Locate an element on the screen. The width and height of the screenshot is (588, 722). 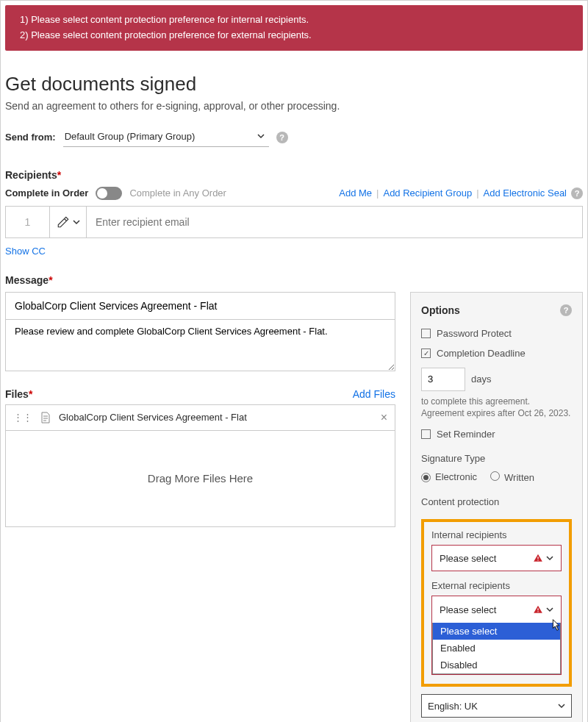
complete-in-order-label: Complete in Order is located at coordinates (47, 193).